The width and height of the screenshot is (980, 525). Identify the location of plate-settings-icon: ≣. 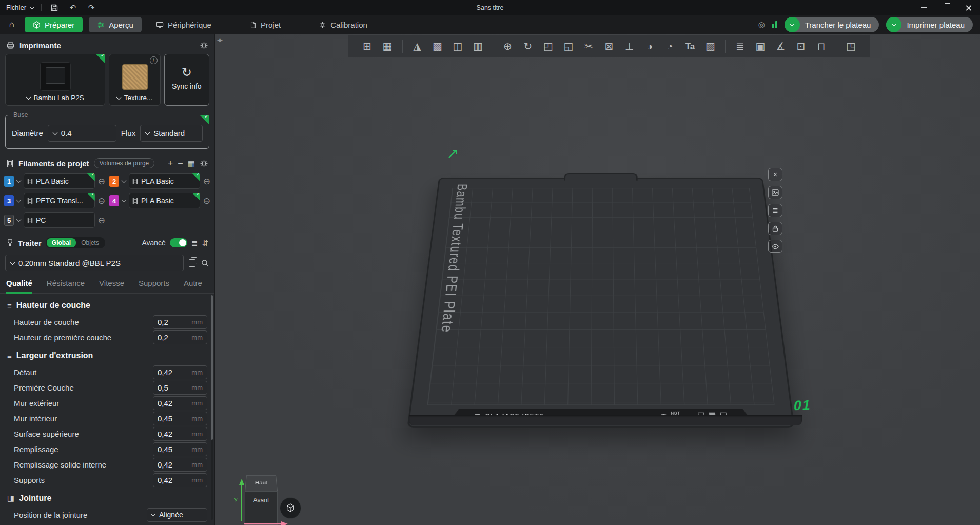
(775, 210).